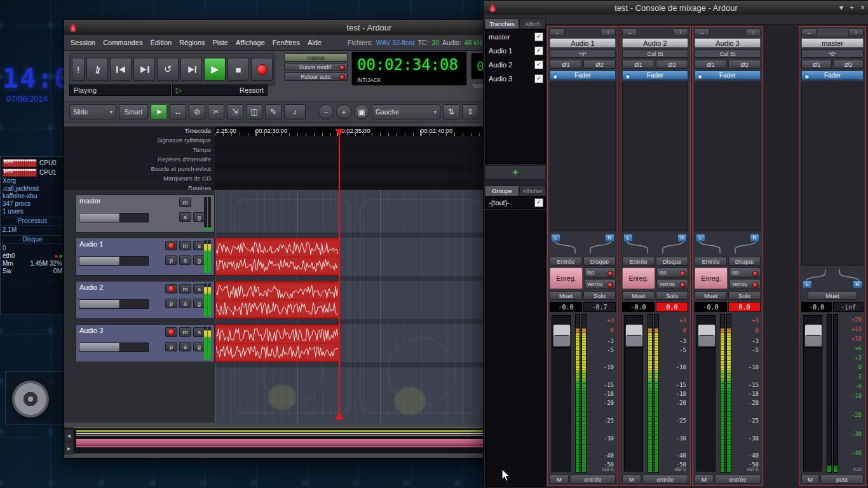 The width and height of the screenshot is (868, 488). I want to click on solo-button: Solo, so click(672, 295).